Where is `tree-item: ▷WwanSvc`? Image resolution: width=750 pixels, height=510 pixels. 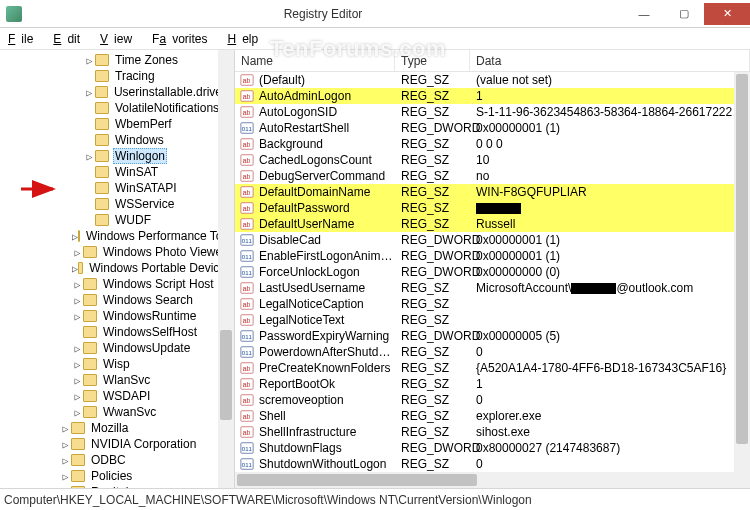
tree-item: ▷WwanSvc is located at coordinates (117, 412).